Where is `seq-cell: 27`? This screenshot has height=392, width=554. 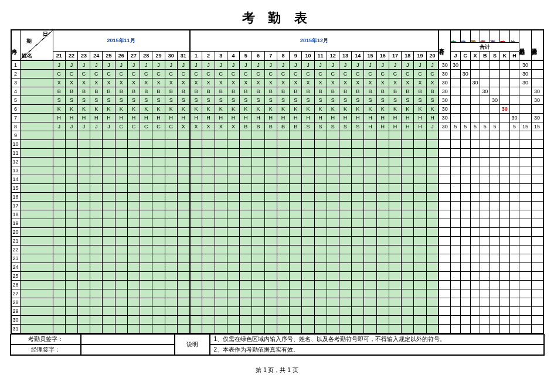 seq-cell: 27 is located at coordinates (16, 294).